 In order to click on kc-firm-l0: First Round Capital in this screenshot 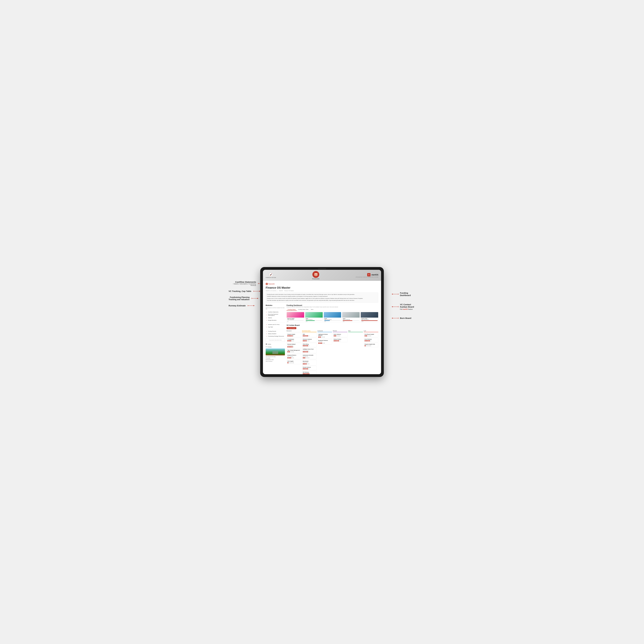, I will do `click(371, 334)`.